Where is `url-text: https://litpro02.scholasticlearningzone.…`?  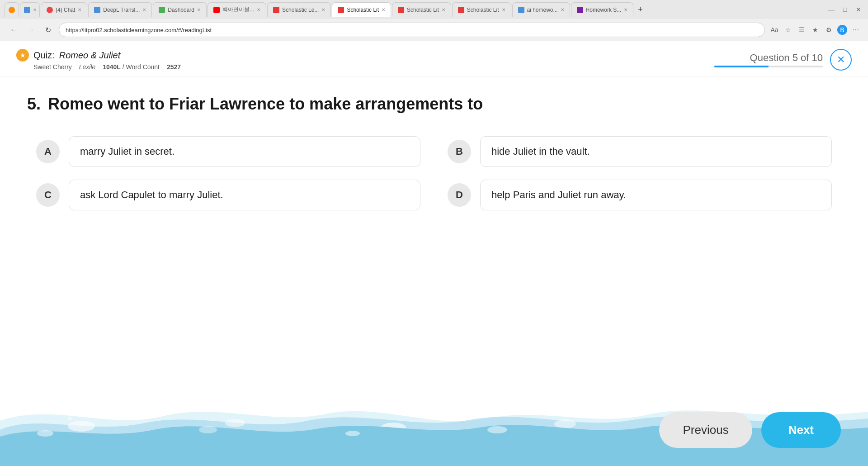
url-text: https://litpro02.scholasticlearningzone.… is located at coordinates (138, 30).